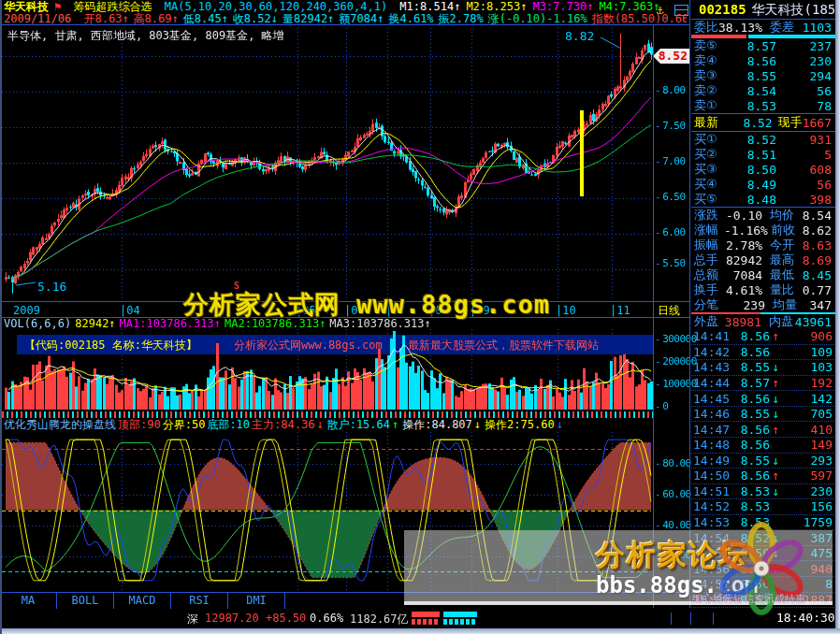 Image resolution: width=840 pixels, height=634 pixels. Describe the element at coordinates (139, 425) in the screenshot. I see `osc-header-item: 顶部:90` at that location.